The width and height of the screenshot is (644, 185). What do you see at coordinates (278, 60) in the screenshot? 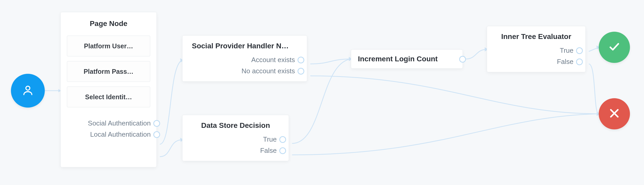
I see `outcome-account-exists: Account exists` at bounding box center [278, 60].